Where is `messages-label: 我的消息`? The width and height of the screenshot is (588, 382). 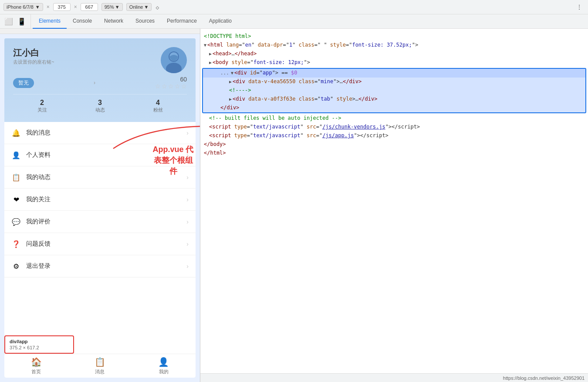 messages-label: 我的消息 is located at coordinates (106, 133).